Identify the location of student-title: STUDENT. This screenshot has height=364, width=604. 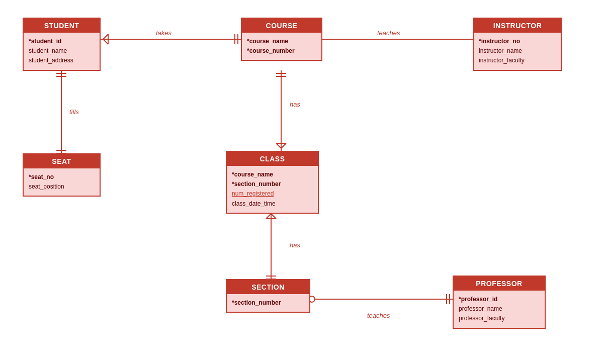
(61, 26).